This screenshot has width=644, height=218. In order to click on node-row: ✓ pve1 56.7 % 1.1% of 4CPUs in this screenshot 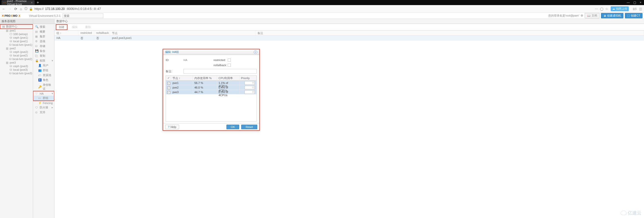, I will do `click(211, 83)`.